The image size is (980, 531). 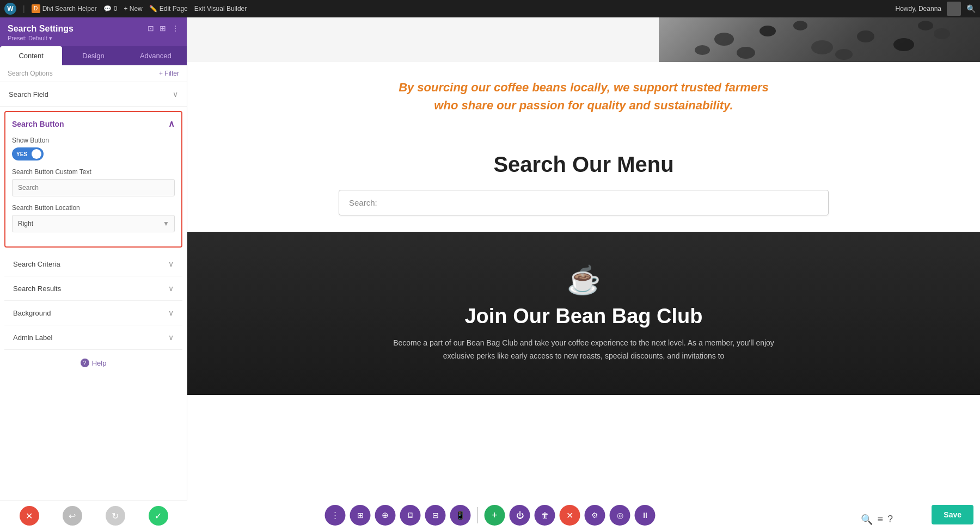 I want to click on toolbar-mobile-btn: 📱, so click(x=461, y=515).